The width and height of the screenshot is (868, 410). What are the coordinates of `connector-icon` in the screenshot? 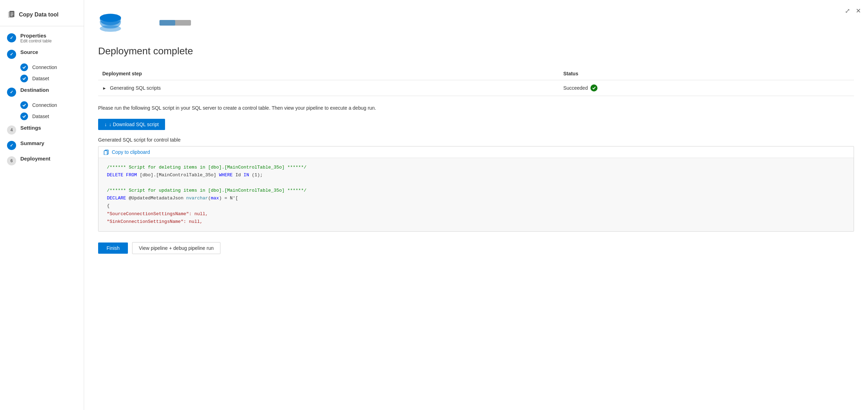 It's located at (175, 23).